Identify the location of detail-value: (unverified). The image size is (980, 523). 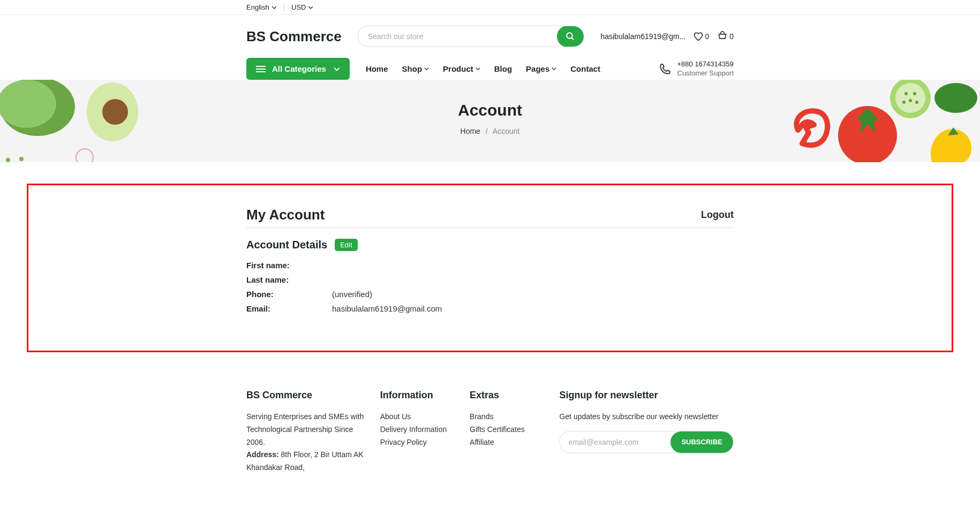
(352, 294).